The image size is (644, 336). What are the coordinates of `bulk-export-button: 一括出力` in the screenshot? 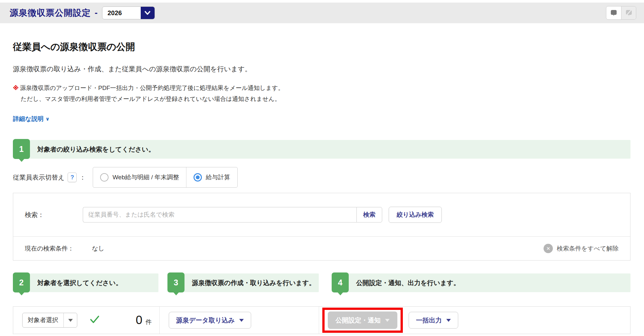 It's located at (433, 320).